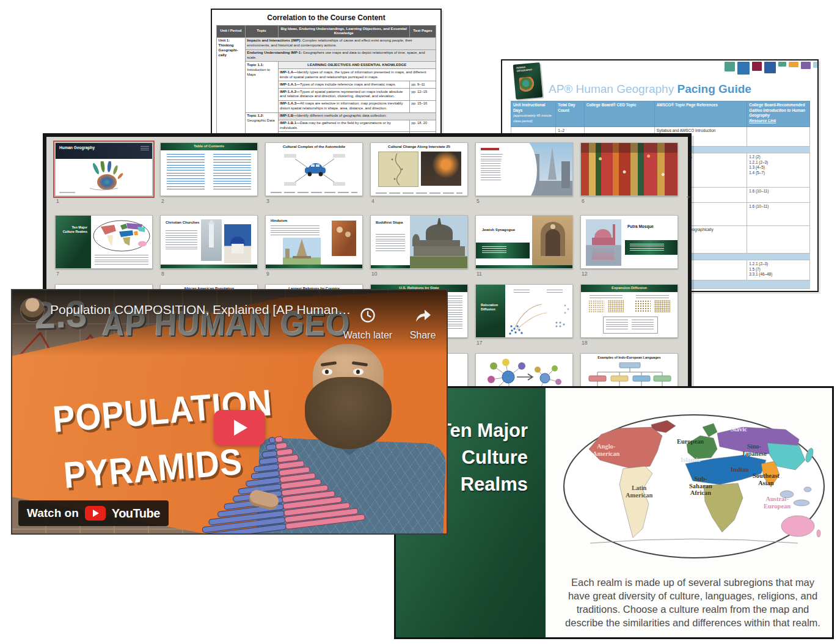 Image resolution: width=840 pixels, height=644 pixels. Describe the element at coordinates (344, 238) in the screenshot. I see `people-photo` at that location.